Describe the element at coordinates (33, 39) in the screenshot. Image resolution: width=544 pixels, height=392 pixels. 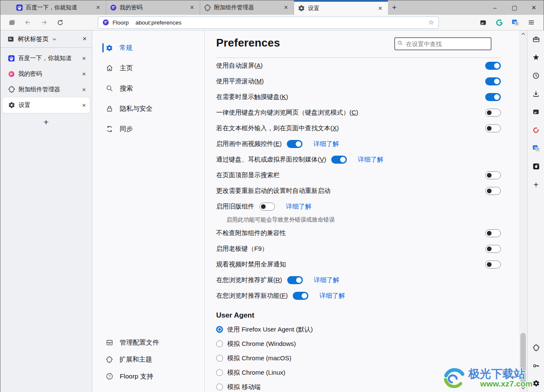
I see `tree-sidebar-title: 树状标签页` at that location.